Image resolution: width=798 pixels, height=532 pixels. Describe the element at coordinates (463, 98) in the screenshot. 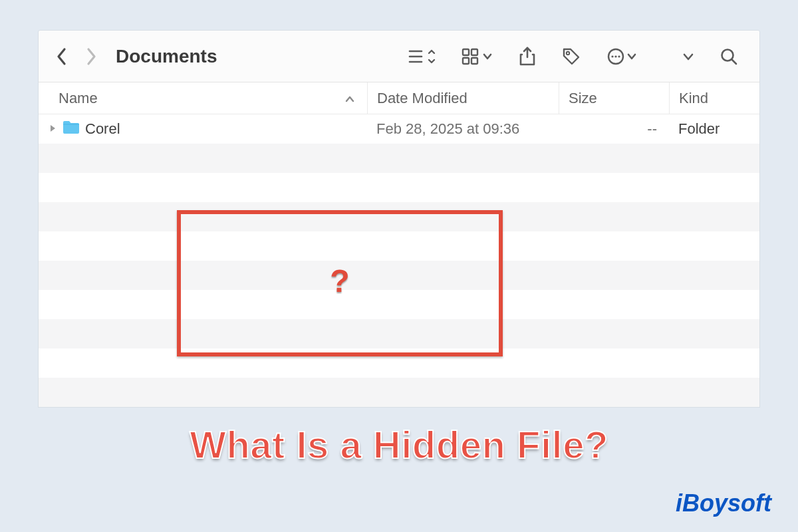

I see `column-header-date: Date Modified` at that location.